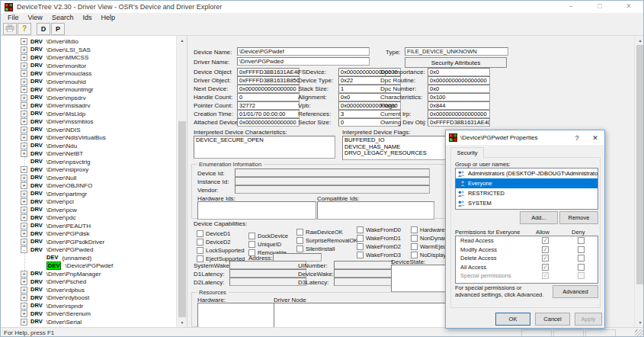 Image resolution: width=644 pixels, height=337 pixels. I want to click on help-button: ?, so click(24, 29).